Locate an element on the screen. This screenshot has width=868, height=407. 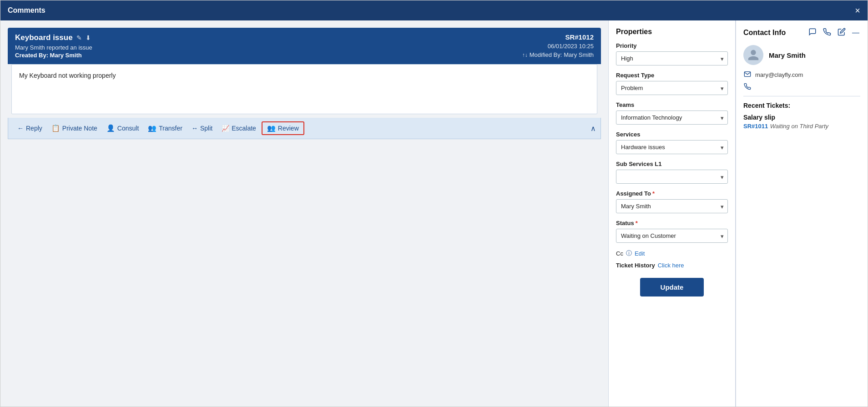
ticket-edit-icon: ✎ is located at coordinates (79, 38).